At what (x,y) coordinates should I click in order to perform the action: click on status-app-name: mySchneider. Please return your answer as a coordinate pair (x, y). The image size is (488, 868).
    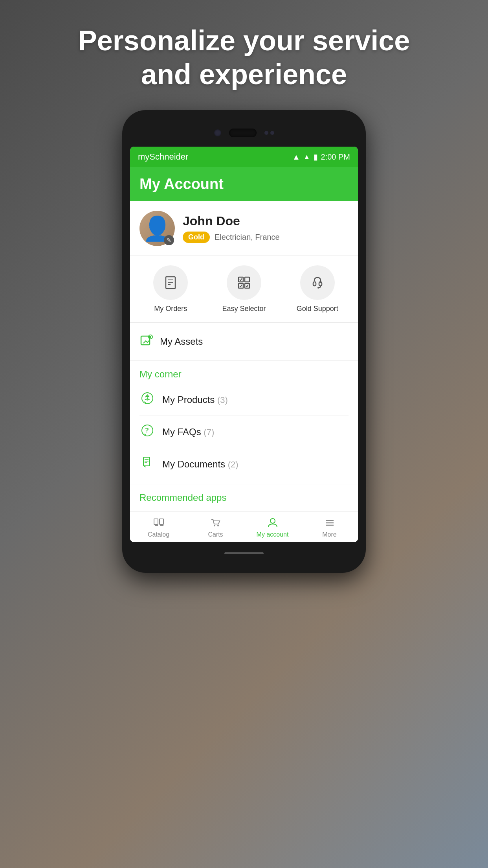
    Looking at the image, I should click on (163, 157).